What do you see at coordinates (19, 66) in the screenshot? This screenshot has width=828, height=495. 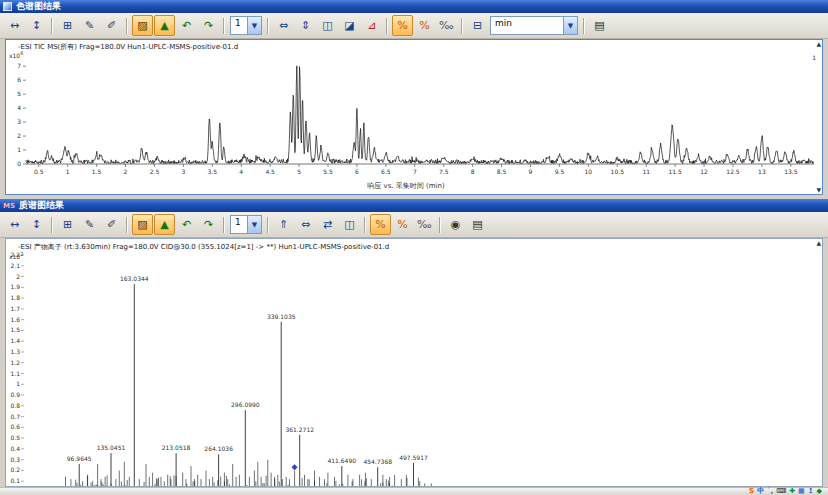 I see `svg-text: 7` at bounding box center [19, 66].